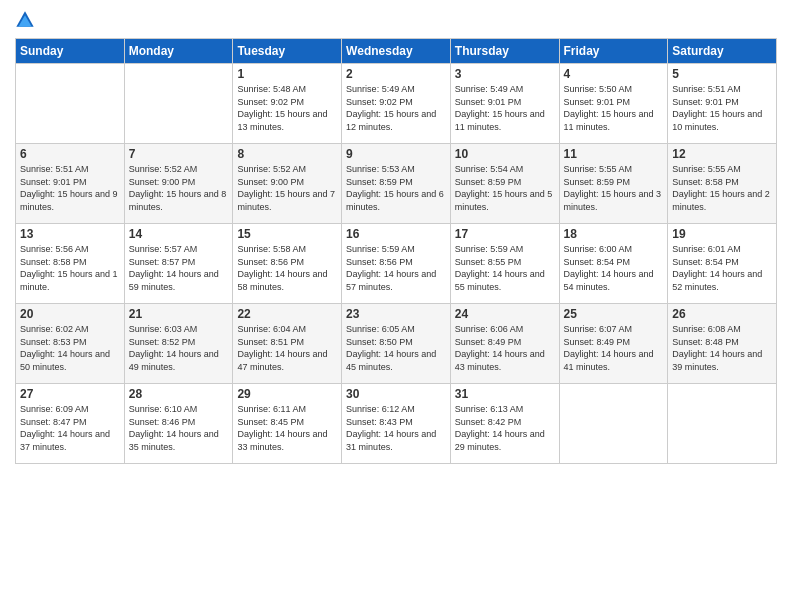 This screenshot has height=612, width=792. I want to click on day-info: Sunrise: 6:07 AM Sunset: 8:49 PM Dayligh…, so click(614, 348).